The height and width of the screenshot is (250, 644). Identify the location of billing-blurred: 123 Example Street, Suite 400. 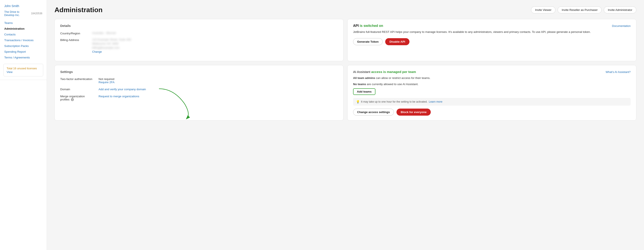
(112, 40).